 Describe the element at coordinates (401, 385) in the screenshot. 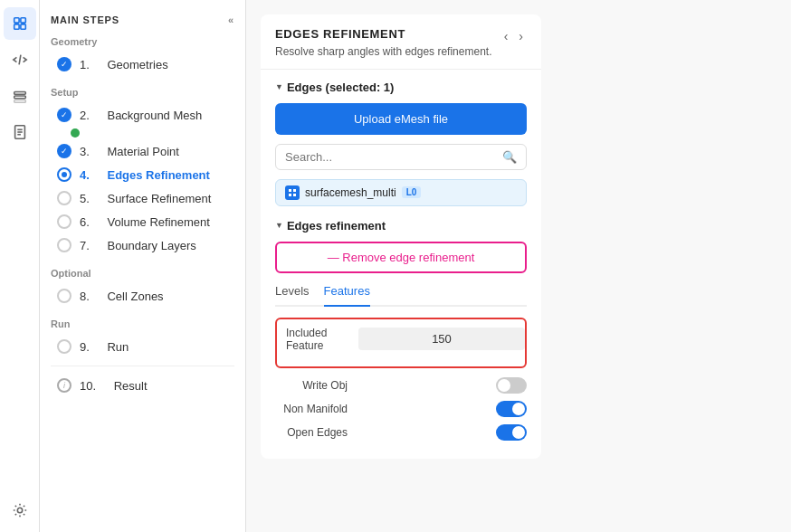

I see `write-obj-row: Write Obj` at that location.